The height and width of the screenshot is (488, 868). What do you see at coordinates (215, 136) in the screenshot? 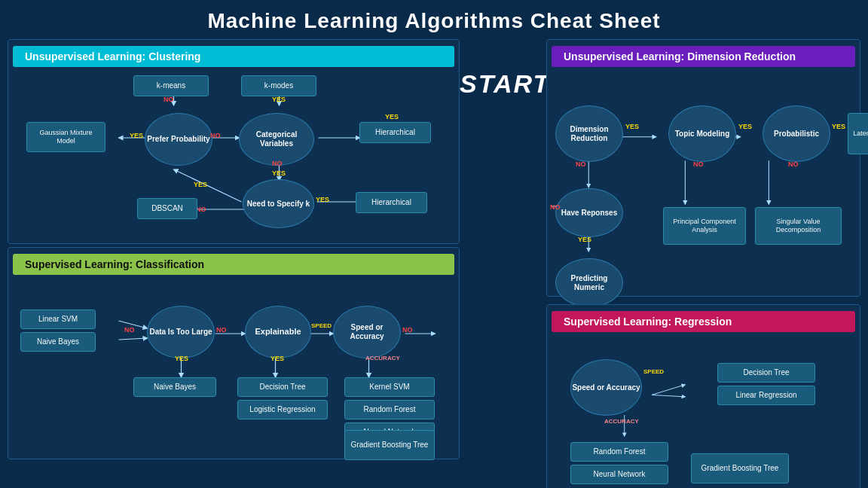
I see `no-label-2: NO` at bounding box center [215, 136].